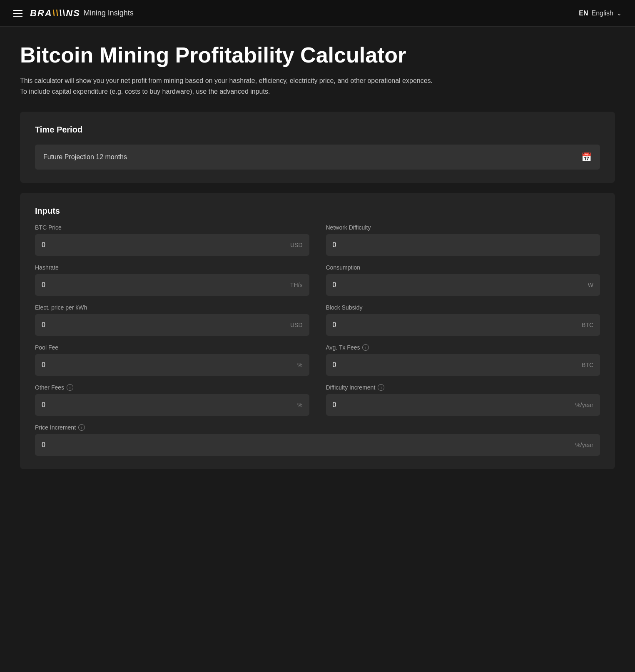 The width and height of the screenshot is (635, 672). What do you see at coordinates (584, 405) in the screenshot?
I see `unit-difficulty-increment: %/year` at bounding box center [584, 405].